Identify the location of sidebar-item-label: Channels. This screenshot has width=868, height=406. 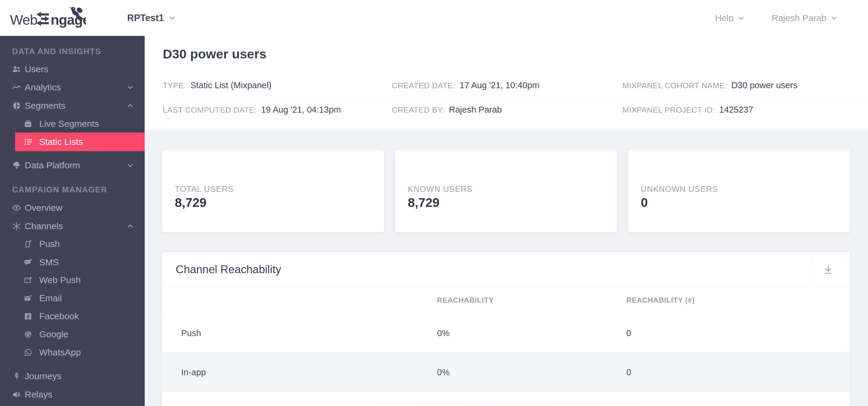
(44, 226).